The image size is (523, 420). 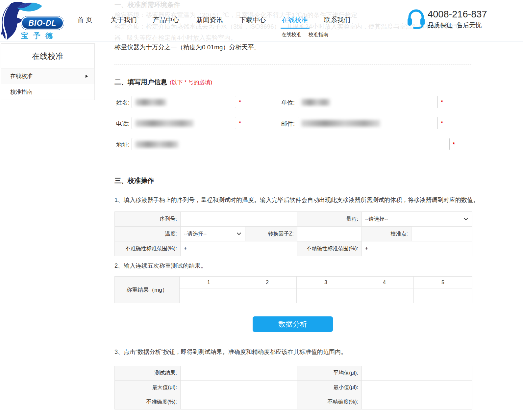 I want to click on inaccuracy-label: 不准确度(%):, so click(x=148, y=402).